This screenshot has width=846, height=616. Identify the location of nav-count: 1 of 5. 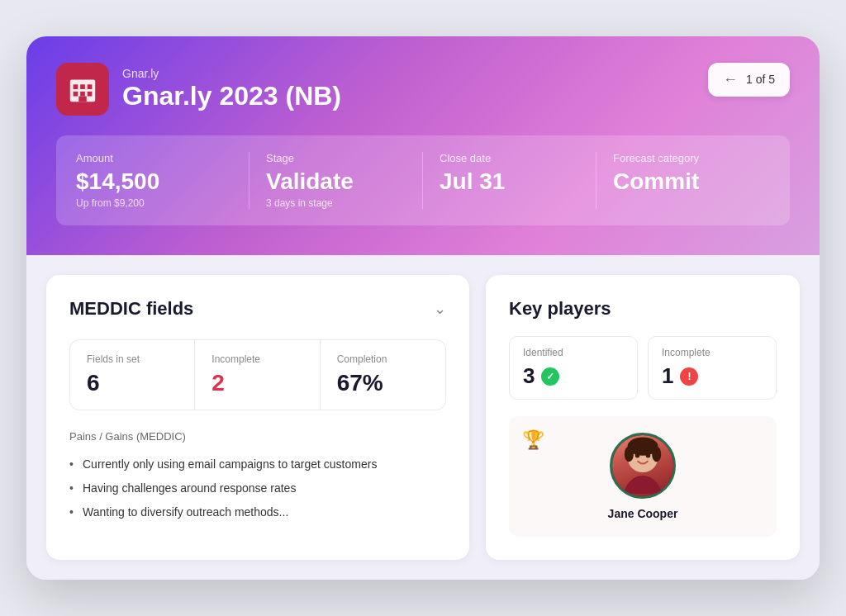
(760, 79).